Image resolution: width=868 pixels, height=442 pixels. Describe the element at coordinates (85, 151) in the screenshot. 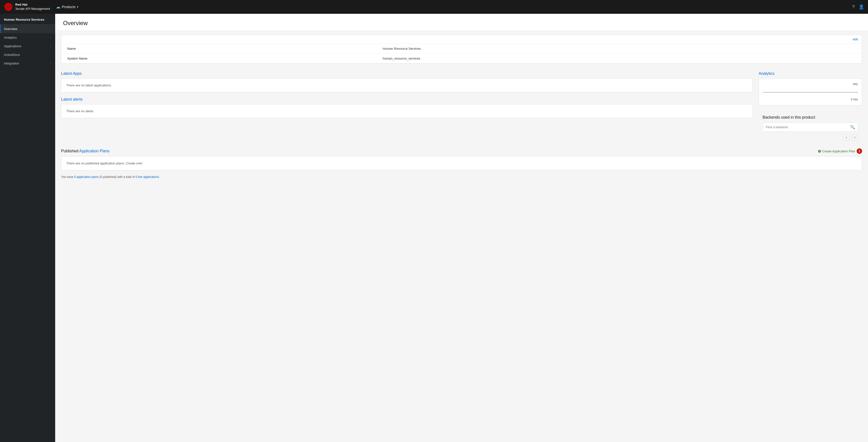

I see `plans-title: Published Application Plans` at that location.